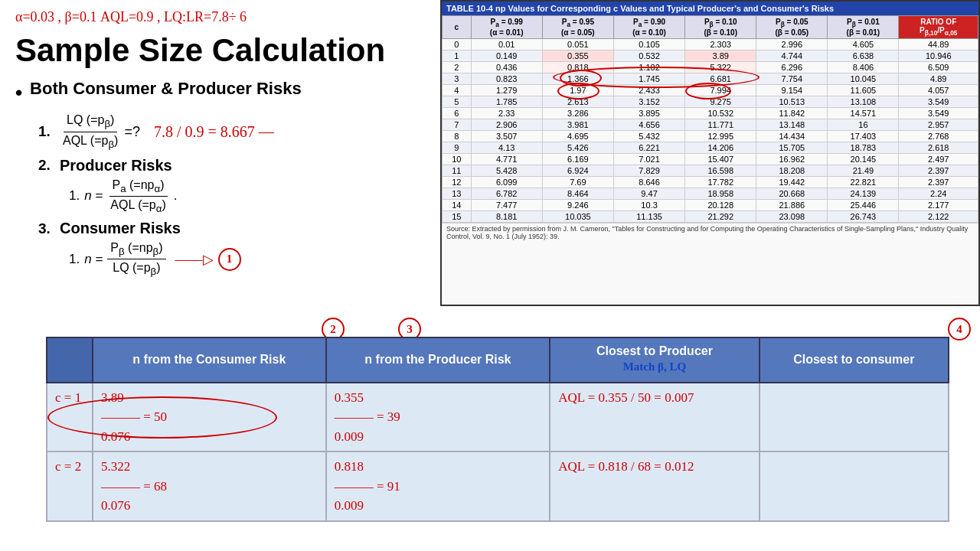 Image resolution: width=980 pixels, height=551 pixels. What do you see at coordinates (210, 418) in the screenshot?
I see `c1-consumer: 3.89——— = 500.076` at bounding box center [210, 418].